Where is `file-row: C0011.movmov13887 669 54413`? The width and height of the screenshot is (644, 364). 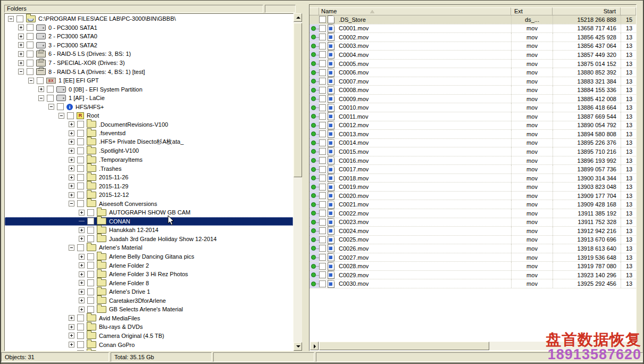
file-row: C0011.movmov13887 669 54413 is located at coordinates (473, 117).